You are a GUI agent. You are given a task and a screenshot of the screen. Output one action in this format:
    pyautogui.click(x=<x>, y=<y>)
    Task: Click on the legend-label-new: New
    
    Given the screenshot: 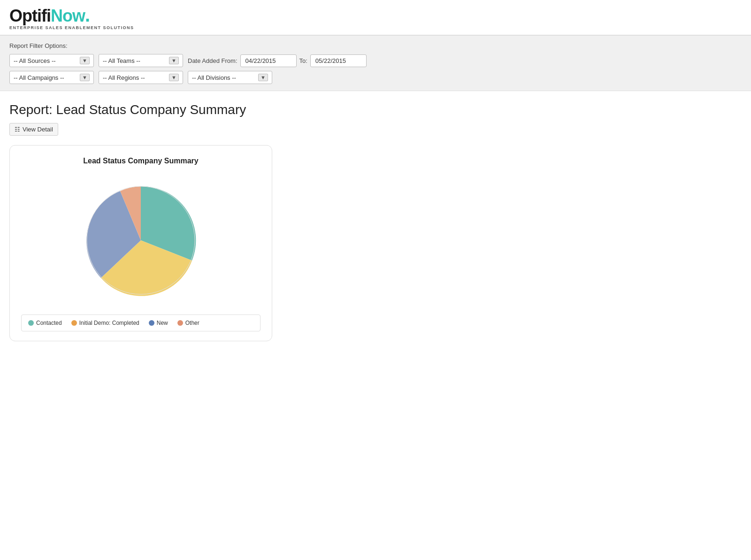 What is the action you would take?
    pyautogui.click(x=162, y=323)
    